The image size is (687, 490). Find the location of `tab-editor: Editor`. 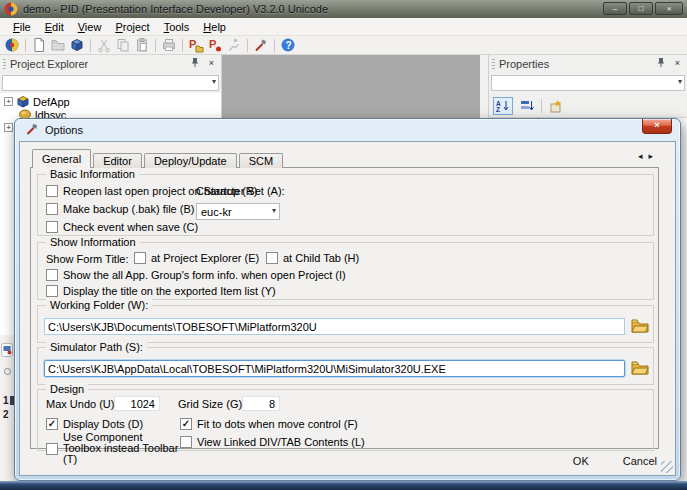

tab-editor: Editor is located at coordinates (118, 160).